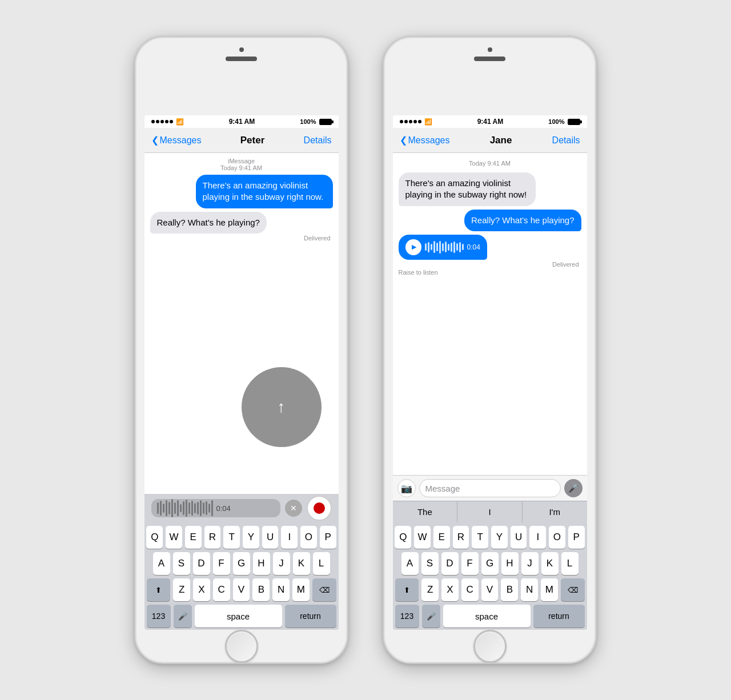 Image resolution: width=731 pixels, height=700 pixels. I want to click on key-e-peter: E, so click(193, 537).